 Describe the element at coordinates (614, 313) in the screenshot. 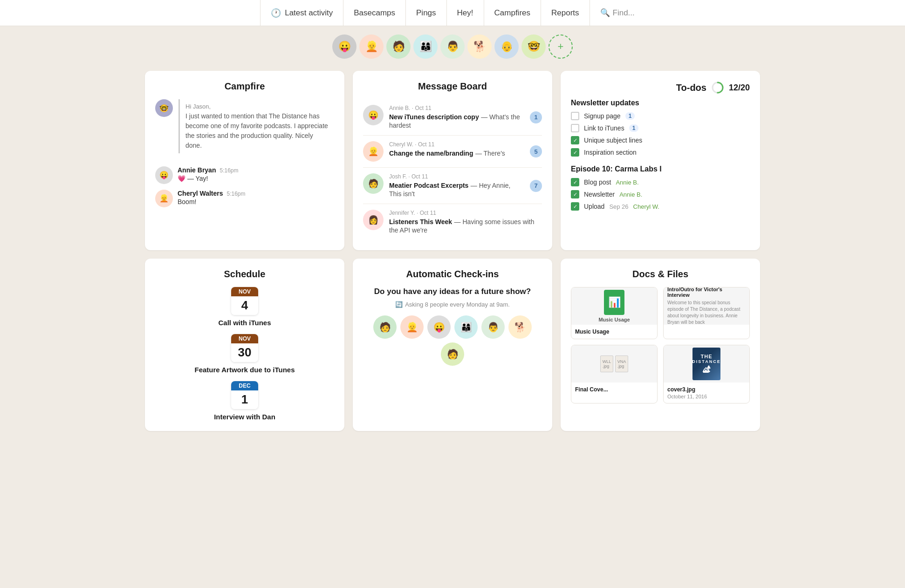

I see `doc-item: 📊 Music Usage Music Usage` at that location.